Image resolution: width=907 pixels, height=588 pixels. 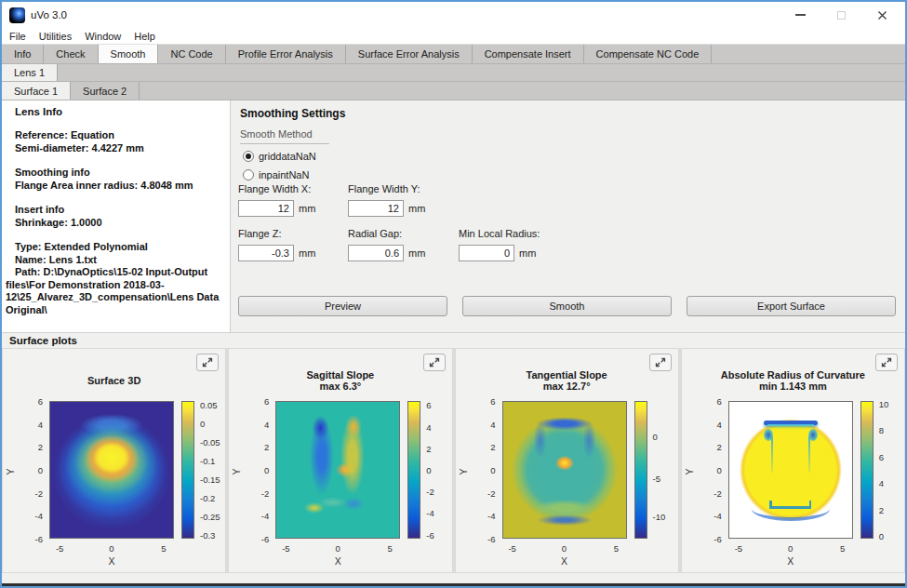 I want to click on flange-width-y-input, so click(x=376, y=208).